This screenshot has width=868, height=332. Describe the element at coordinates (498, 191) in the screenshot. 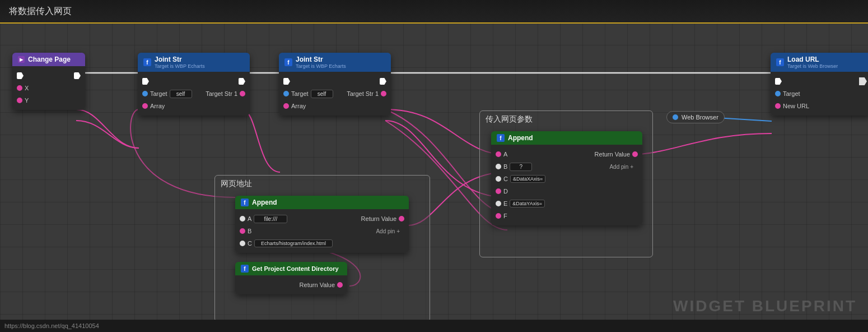

I see `d-pin-p` at that location.